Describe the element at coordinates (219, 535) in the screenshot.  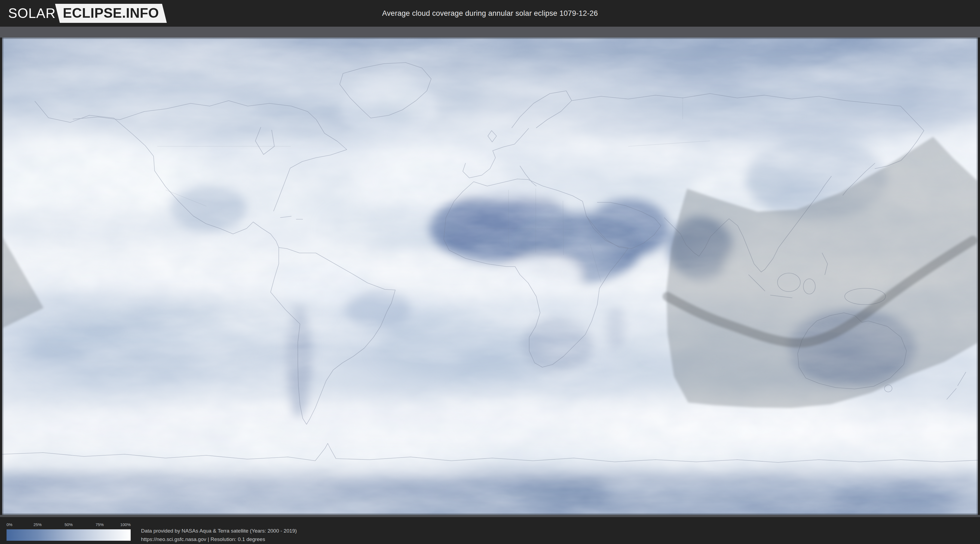
I see `data-credit: Data provided by NASAs Aqua & Terra sate…` at that location.